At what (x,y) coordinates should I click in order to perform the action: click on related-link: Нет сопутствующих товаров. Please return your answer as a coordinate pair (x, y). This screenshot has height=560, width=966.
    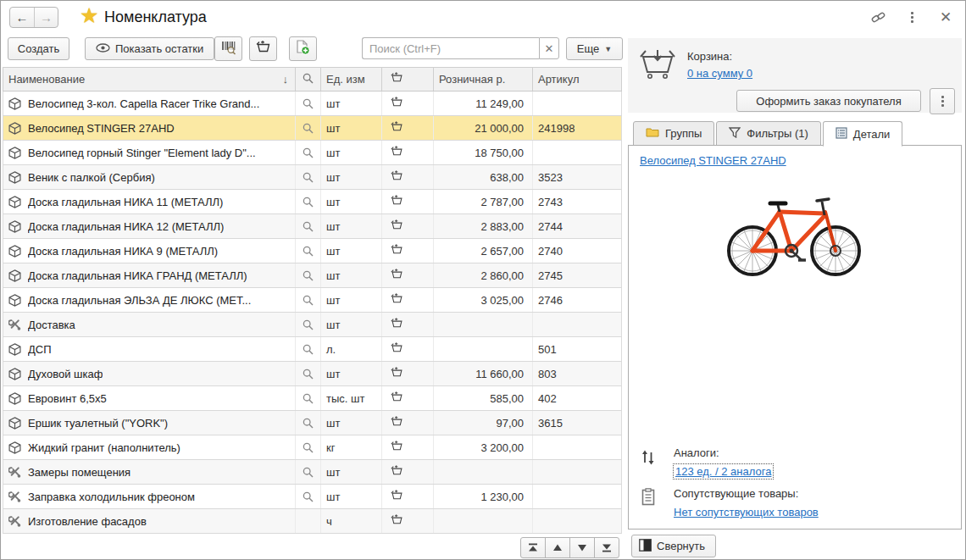
    Looking at the image, I should click on (746, 512).